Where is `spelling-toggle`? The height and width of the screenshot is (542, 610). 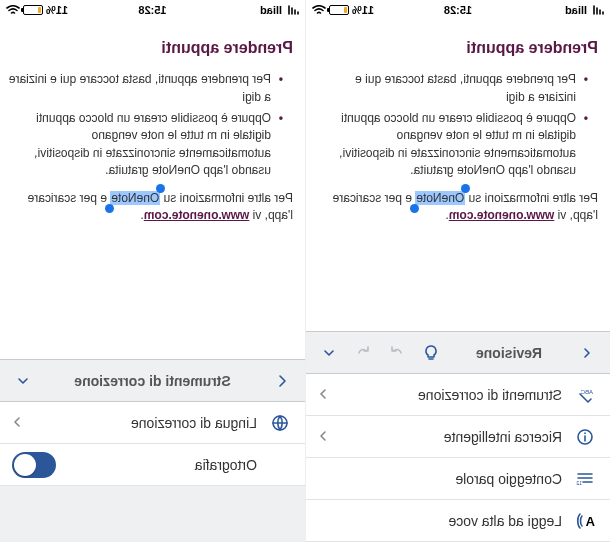 spelling-toggle is located at coordinates (34, 465).